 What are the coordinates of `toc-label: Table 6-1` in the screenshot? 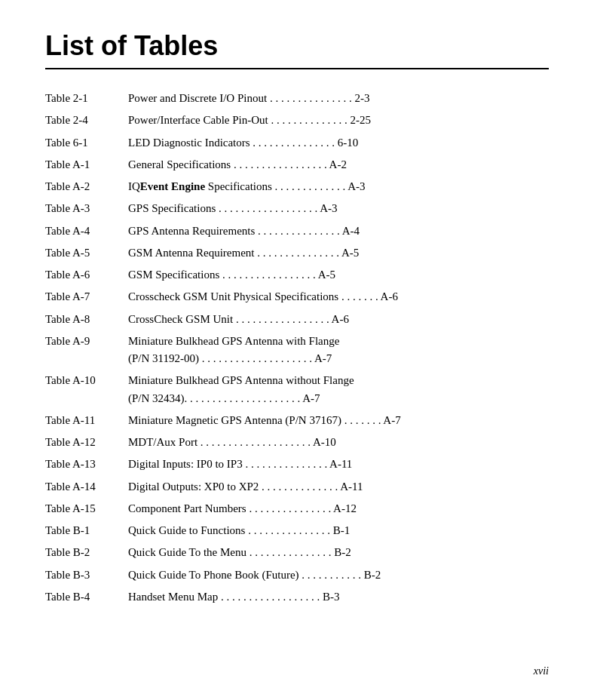 It's located at (87, 143).